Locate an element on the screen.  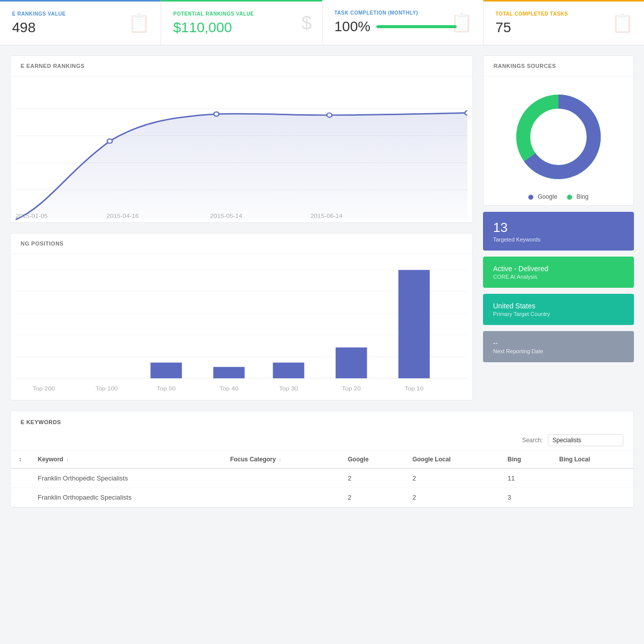
active-delivered-title: Active - Delivered is located at coordinates (558, 269).